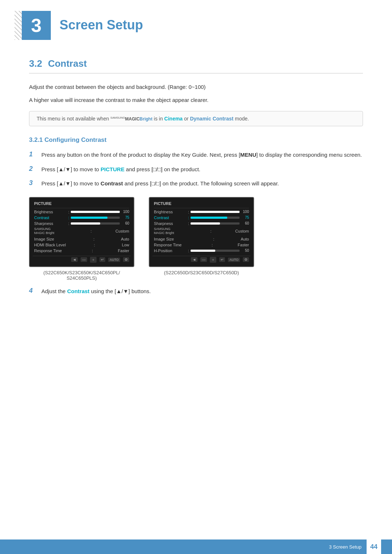  I want to click on subsection-number: 3.2.1, so click(36, 140).